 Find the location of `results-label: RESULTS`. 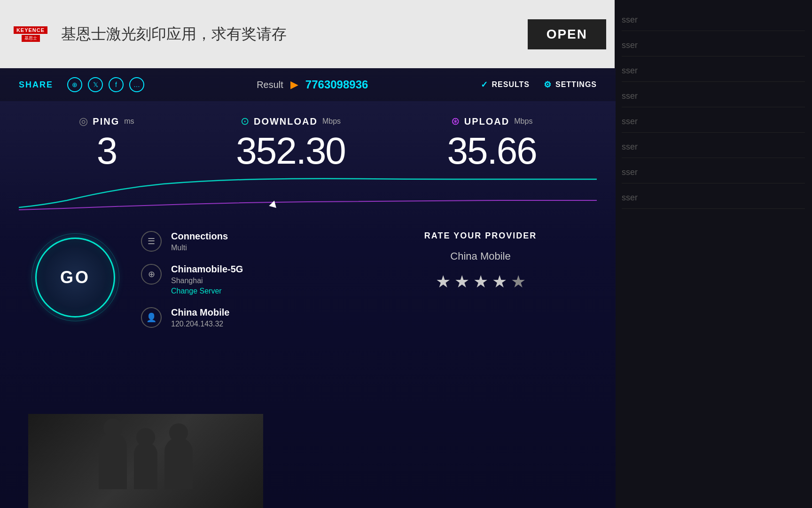

results-label: RESULTS is located at coordinates (511, 85).